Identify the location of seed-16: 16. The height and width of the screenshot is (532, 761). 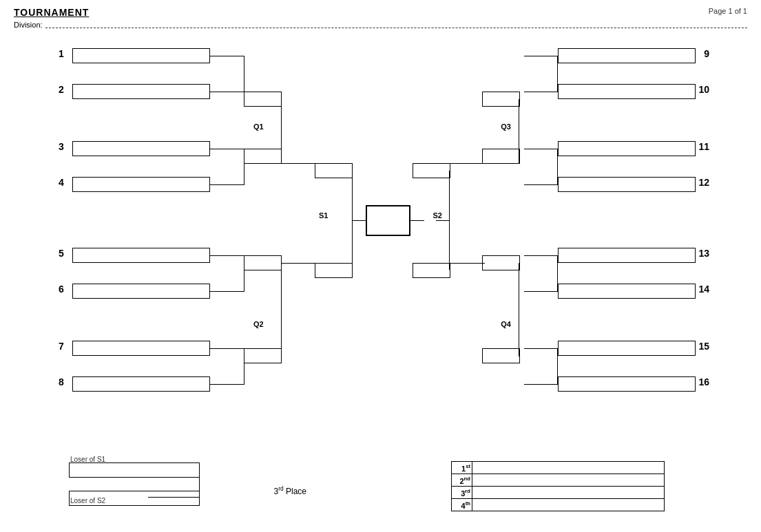
(704, 382).